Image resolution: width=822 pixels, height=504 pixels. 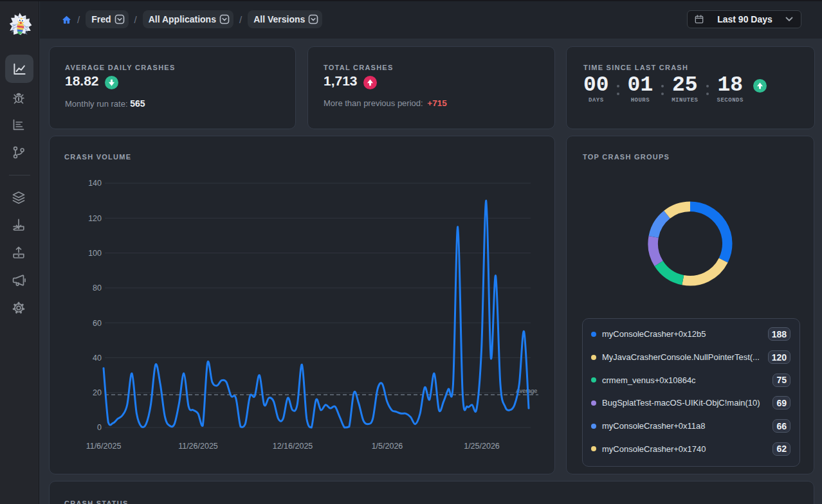 I want to click on svg-text: 11/6/2025, so click(x=104, y=446).